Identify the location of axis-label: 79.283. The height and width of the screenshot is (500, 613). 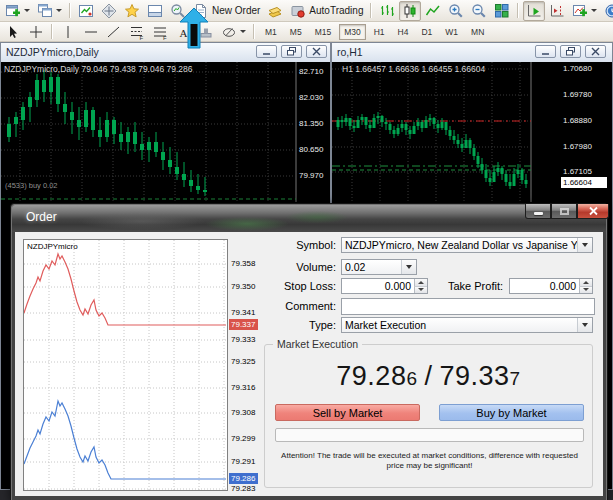
(243, 488).